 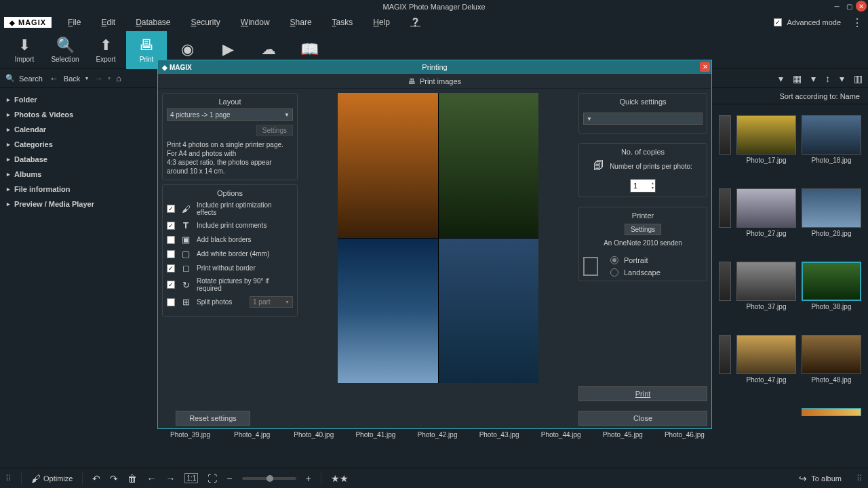 What do you see at coordinates (36, 479) in the screenshot?
I see `brush-icon: 🖌` at bounding box center [36, 479].